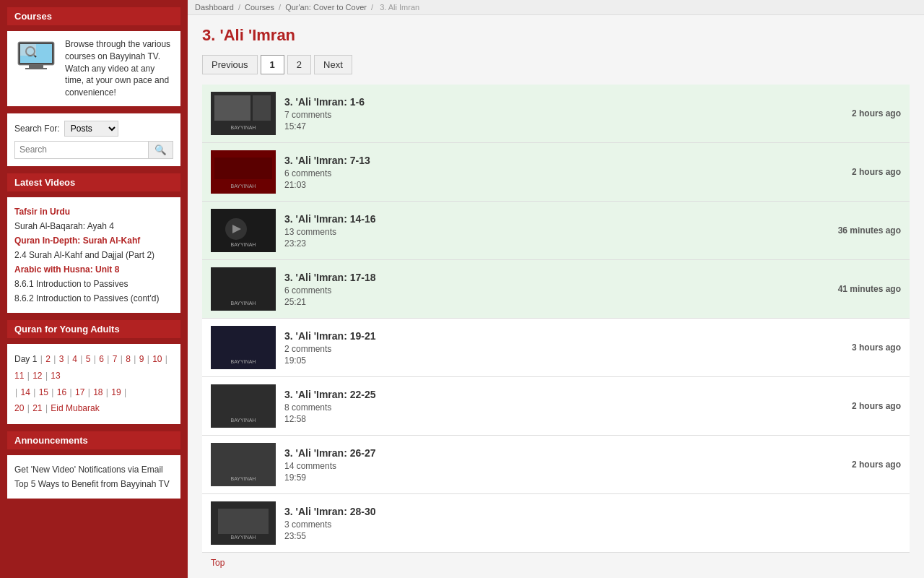 The width and height of the screenshot is (924, 578). Describe the element at coordinates (48, 359) in the screenshot. I see `day-link: 2` at that location.